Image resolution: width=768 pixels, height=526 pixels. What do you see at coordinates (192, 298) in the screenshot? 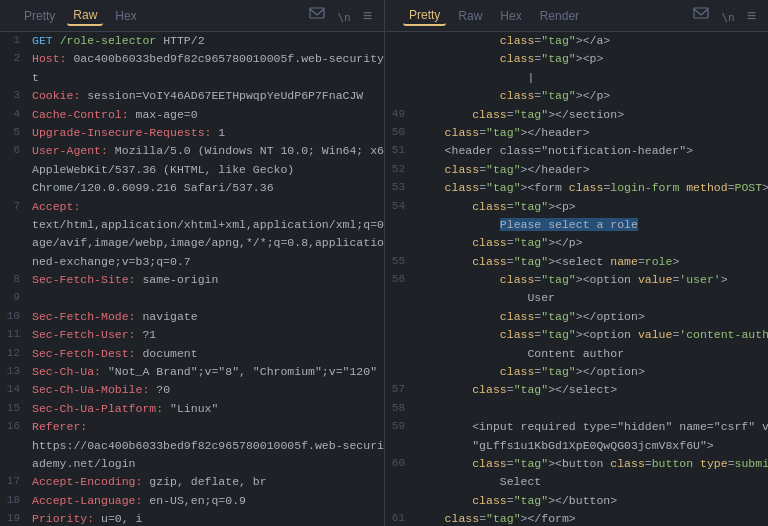
I see `table-row: 9` at bounding box center [192, 298].